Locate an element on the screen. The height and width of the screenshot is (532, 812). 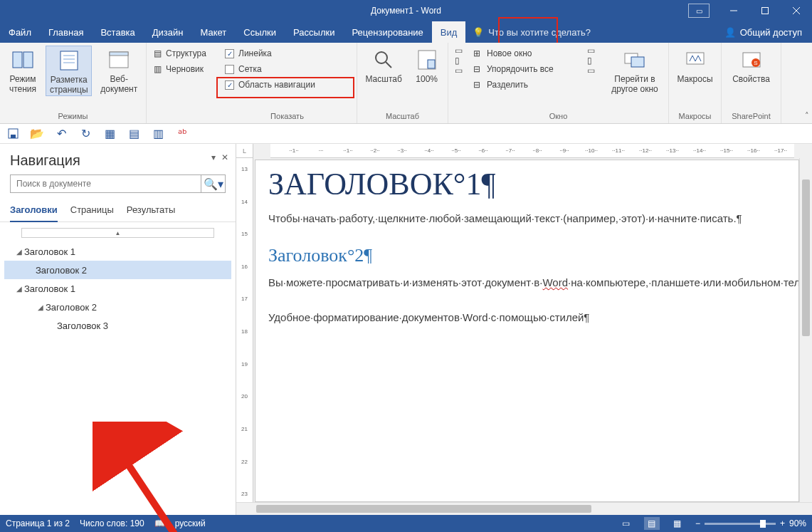
qat-btn-3: ▥ is located at coordinates (158, 134).